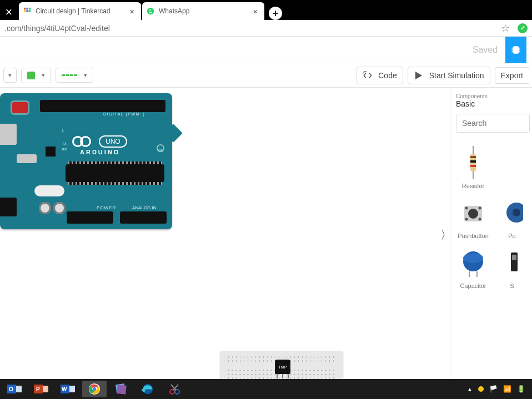  What do you see at coordinates (521, 389) in the screenshot?
I see `tray-battery-icon: 🔋` at bounding box center [521, 389].